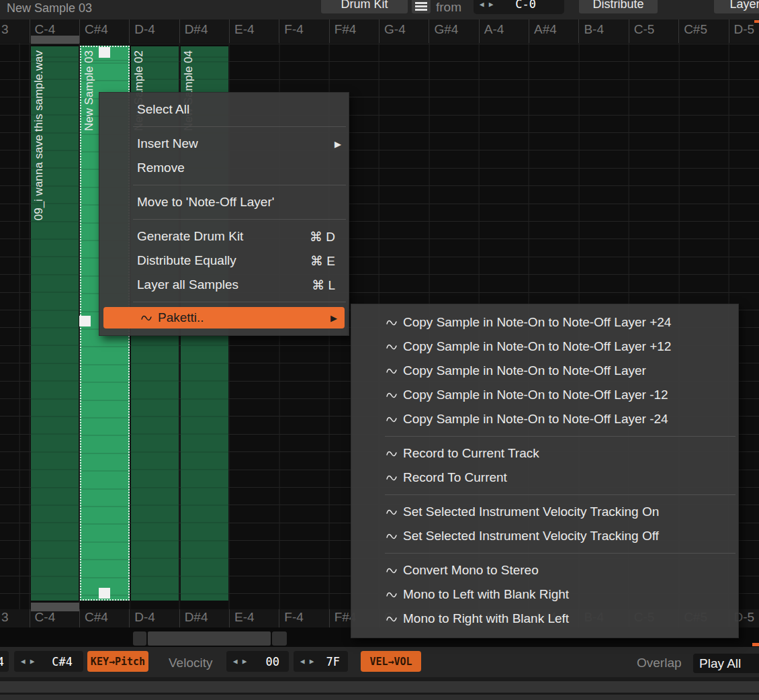  I want to click on submenu-item-copy-sample-in-note-on-to-note-off-layer: Copy Sample in Note-On to Note-Off Layer, so click(545, 371).